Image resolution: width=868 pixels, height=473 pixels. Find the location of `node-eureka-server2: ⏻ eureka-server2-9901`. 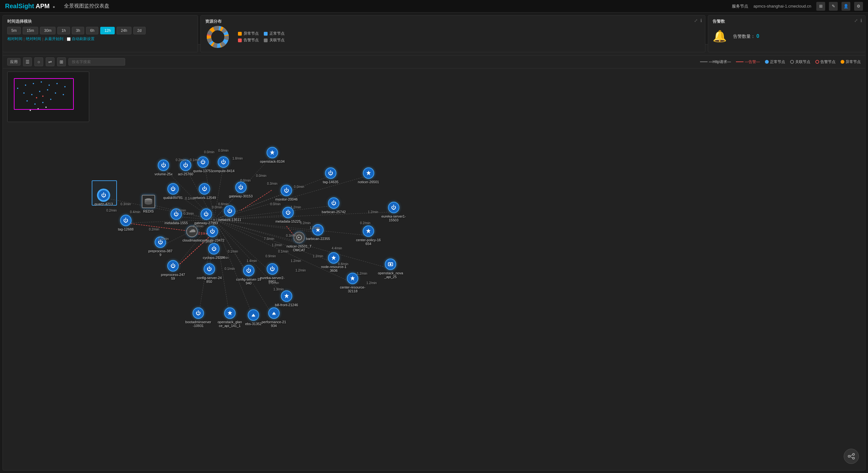

node-eureka-server2: ⏻ eureka-server2-9901 is located at coordinates (272, 273).